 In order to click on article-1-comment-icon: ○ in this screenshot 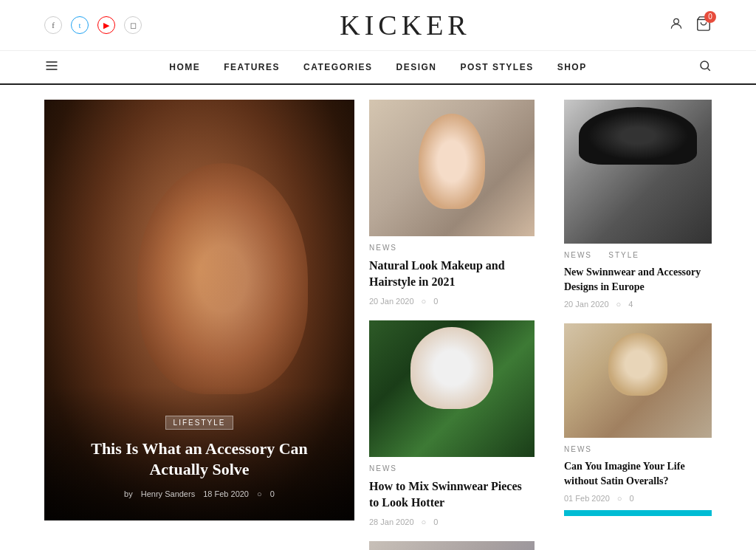, I will do `click(424, 301)`.